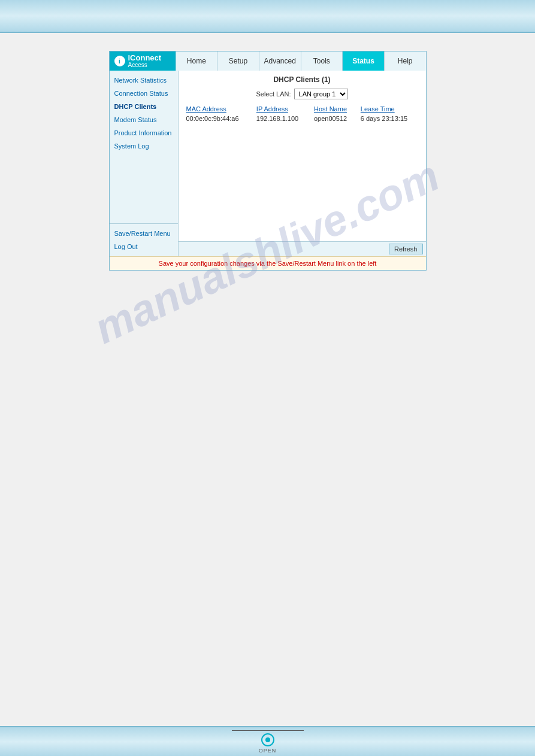 The image size is (535, 756). I want to click on cell-host: open00512, so click(334, 119).